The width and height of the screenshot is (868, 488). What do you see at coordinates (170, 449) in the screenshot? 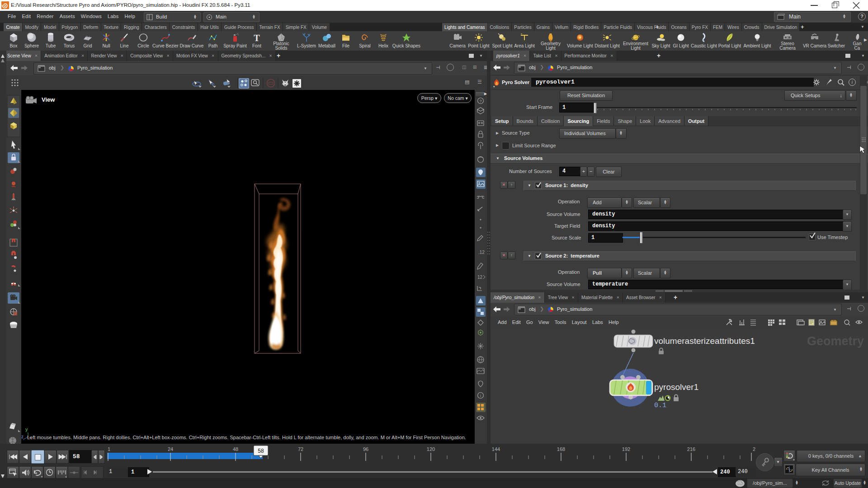
I see `svg-text: 24` at bounding box center [170, 449].